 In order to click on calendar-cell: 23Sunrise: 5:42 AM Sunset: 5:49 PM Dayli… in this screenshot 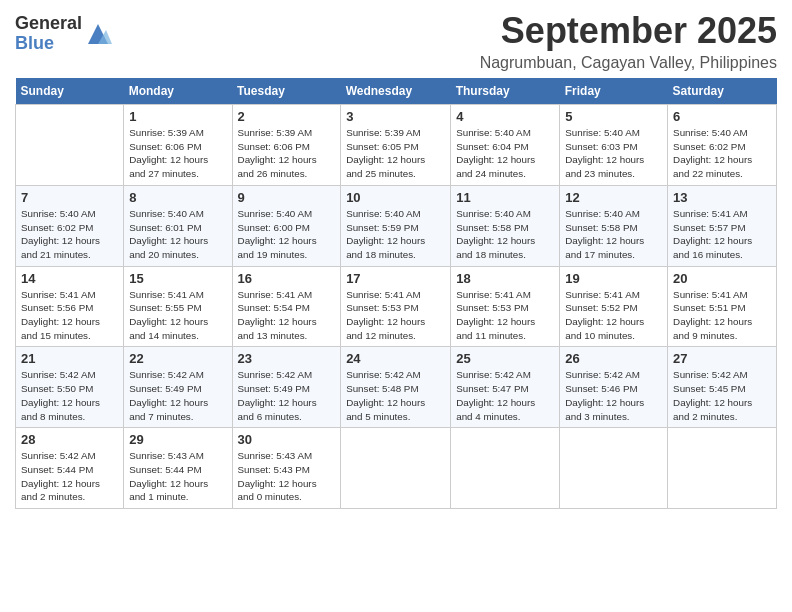, I will do `click(286, 388)`.